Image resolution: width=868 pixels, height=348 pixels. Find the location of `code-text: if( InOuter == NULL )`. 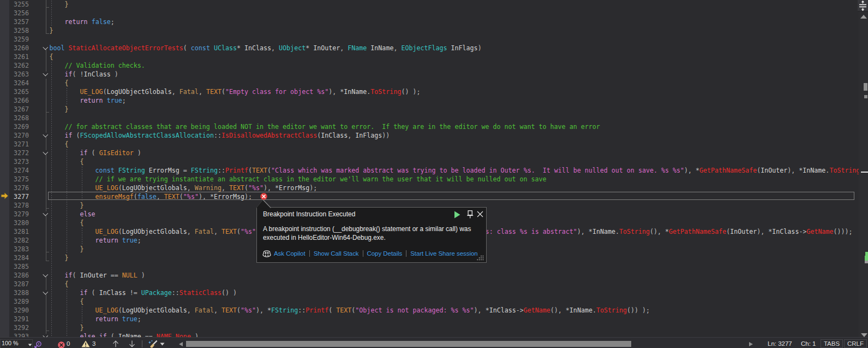

code-text: if( InOuter == NULL ) is located at coordinates (97, 275).